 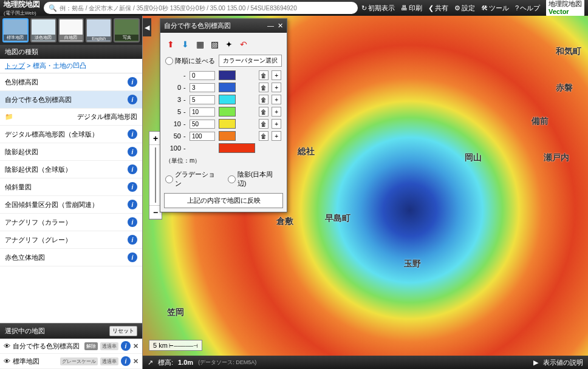 What do you see at coordinates (565, 8) in the screenshot?
I see `vector-button: 地理院地図Vector` at bounding box center [565, 8].